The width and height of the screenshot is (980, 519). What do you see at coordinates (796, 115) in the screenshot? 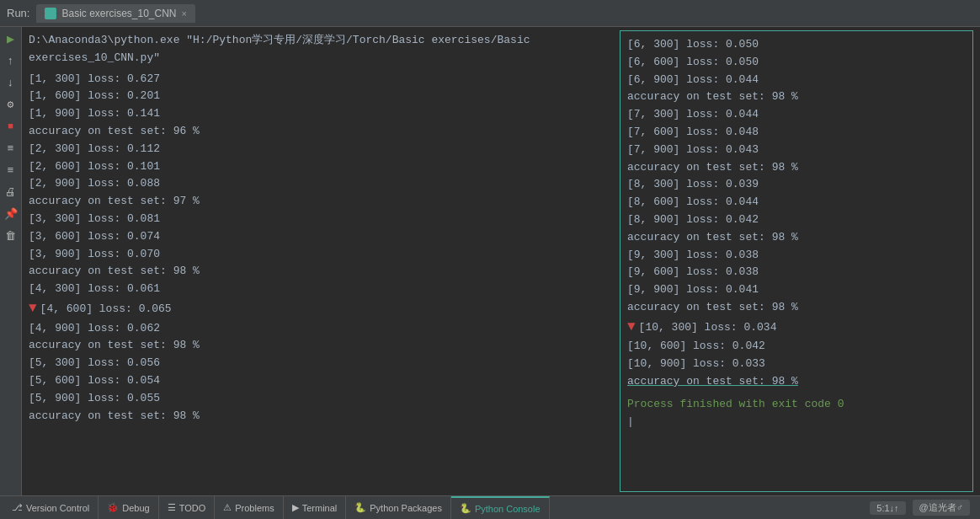
I see `right-line-4: [6, 253] loss: 0.044` at bounding box center [796, 115].